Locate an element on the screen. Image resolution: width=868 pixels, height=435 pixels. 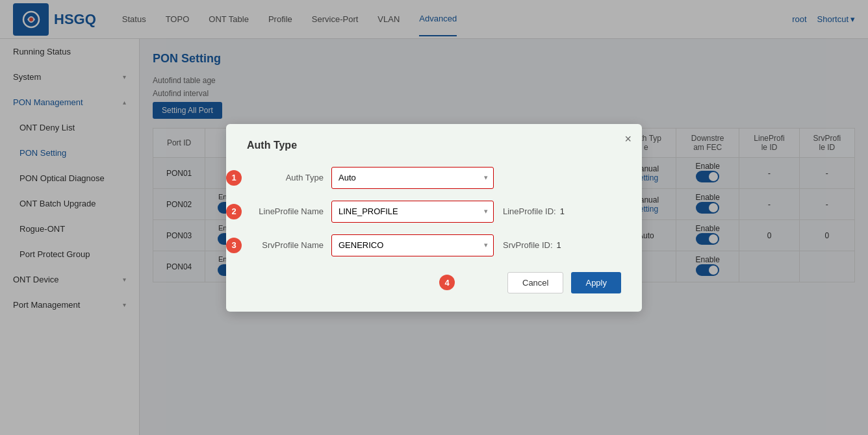
line-profile-select: LINE_PROFILE is located at coordinates (413, 212).